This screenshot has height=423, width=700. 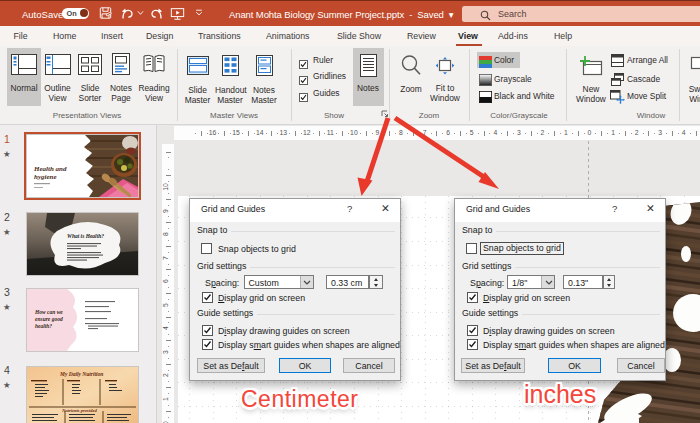 What do you see at coordinates (49, 319) in the screenshot?
I see `svg-text: ensure good` at bounding box center [49, 319].